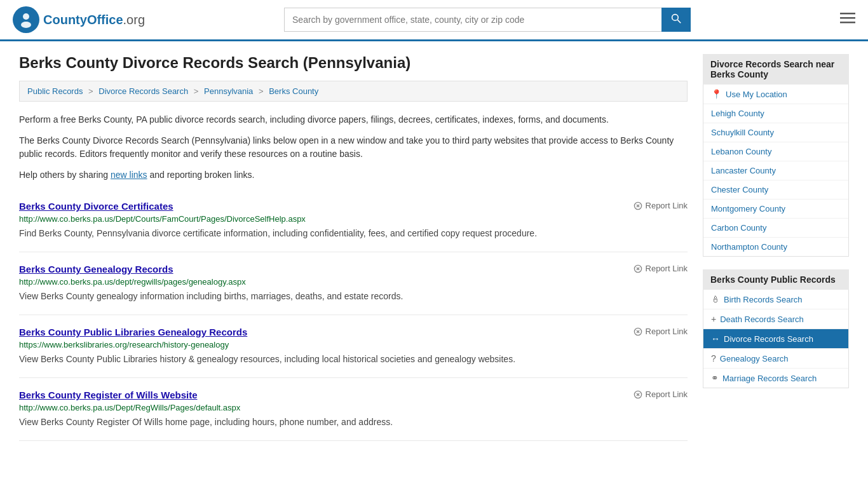 This screenshot has height=488, width=868. Describe the element at coordinates (434, 20) in the screenshot. I see `header: CountyOffice.org` at that location.